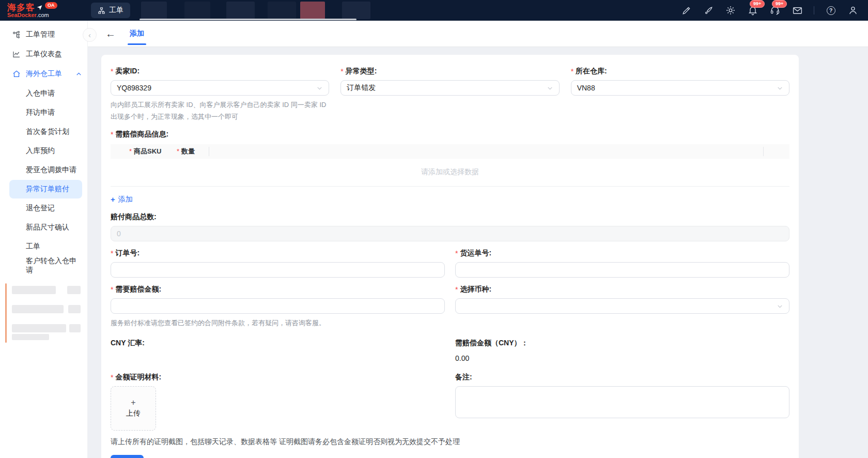 Image resolution: width=868 pixels, height=458 pixels. What do you see at coordinates (17, 35) in the screenshot?
I see `org-nodes-icon` at bounding box center [17, 35].